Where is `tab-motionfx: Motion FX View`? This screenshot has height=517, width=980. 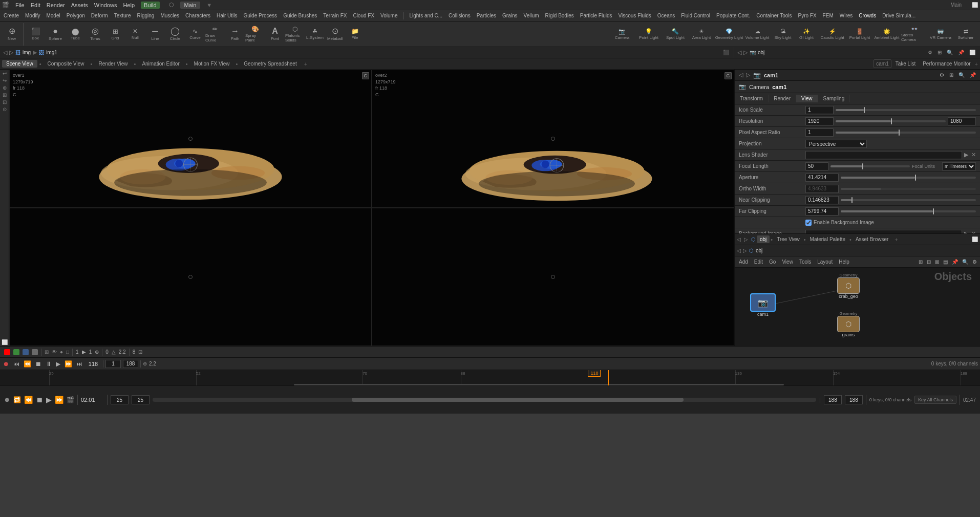
tab-motionfx: Motion FX View is located at coordinates (212, 63).